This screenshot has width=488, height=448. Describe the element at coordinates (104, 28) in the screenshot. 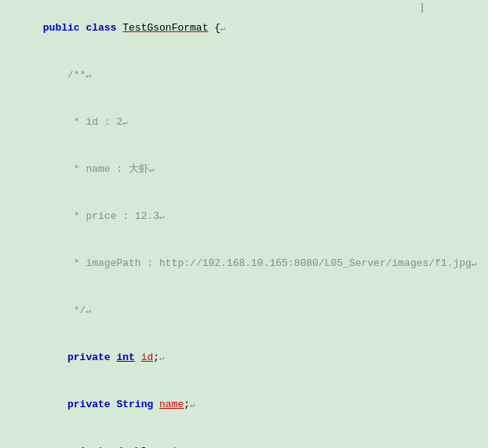

I see `keyword-class: class` at that location.